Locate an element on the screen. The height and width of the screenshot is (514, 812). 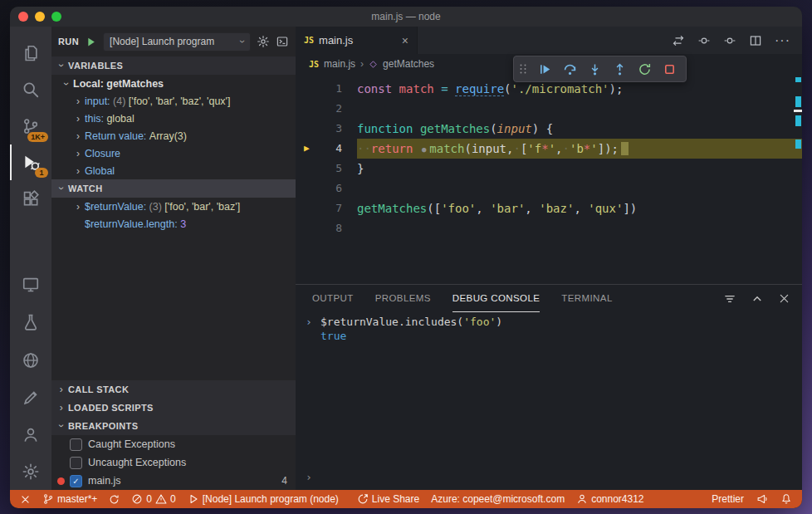
configure-launch-button is located at coordinates (263, 42).